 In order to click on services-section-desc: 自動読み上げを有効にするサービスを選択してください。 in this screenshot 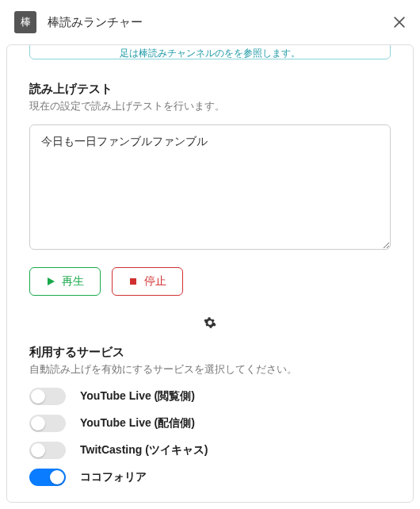, I will do `click(210, 369)`.